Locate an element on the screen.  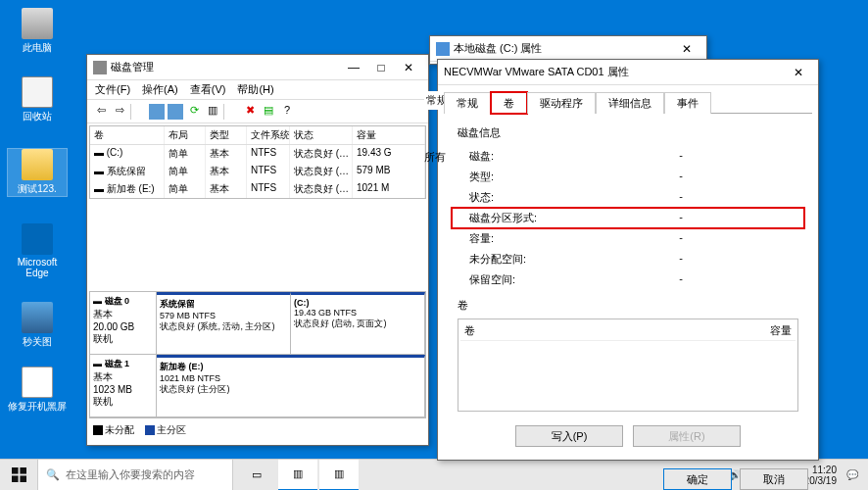
notification-icon: 💬 is located at coordinates (852, 474).